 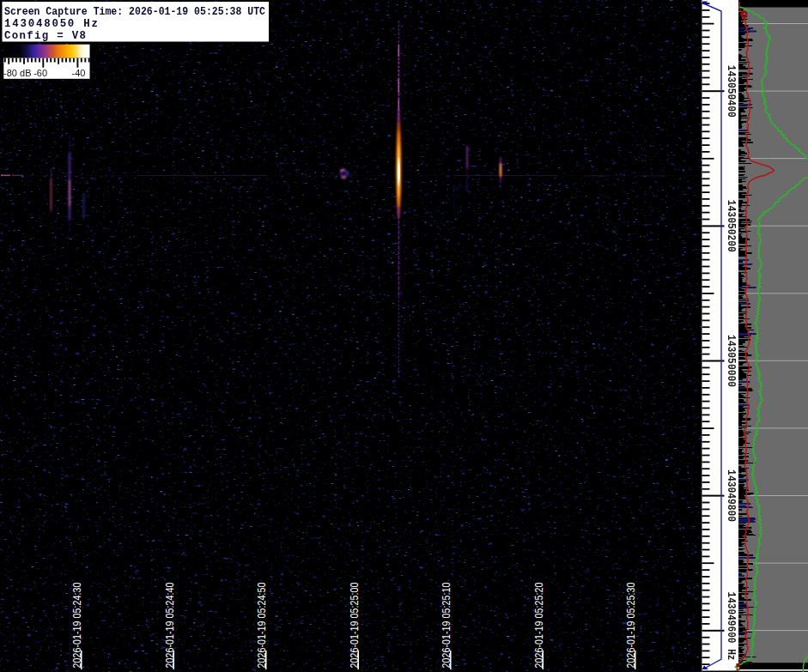 What do you see at coordinates (79, 73) in the screenshot?
I see `svg-text: -40` at bounding box center [79, 73].